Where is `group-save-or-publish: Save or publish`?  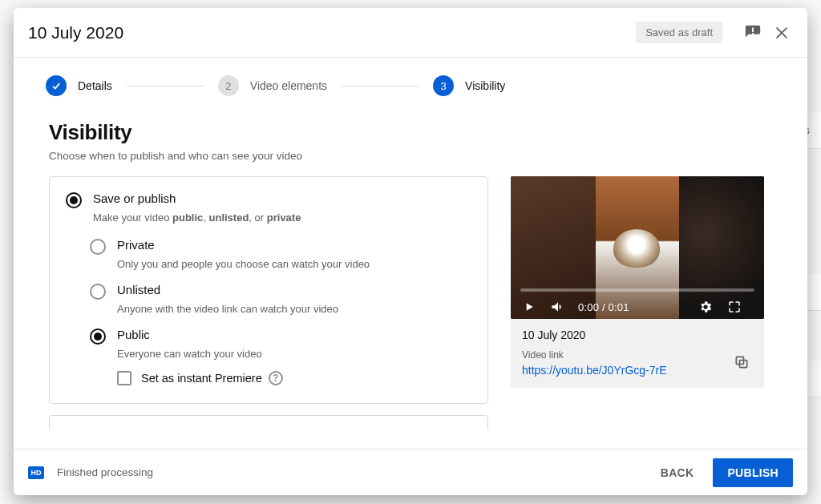
group-save-or-publish: Save or publish is located at coordinates (269, 200).